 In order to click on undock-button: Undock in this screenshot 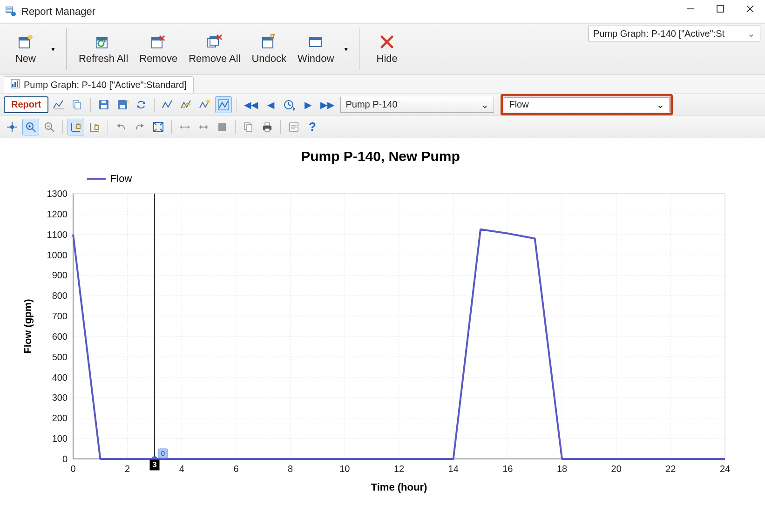, I will do `click(269, 49)`.